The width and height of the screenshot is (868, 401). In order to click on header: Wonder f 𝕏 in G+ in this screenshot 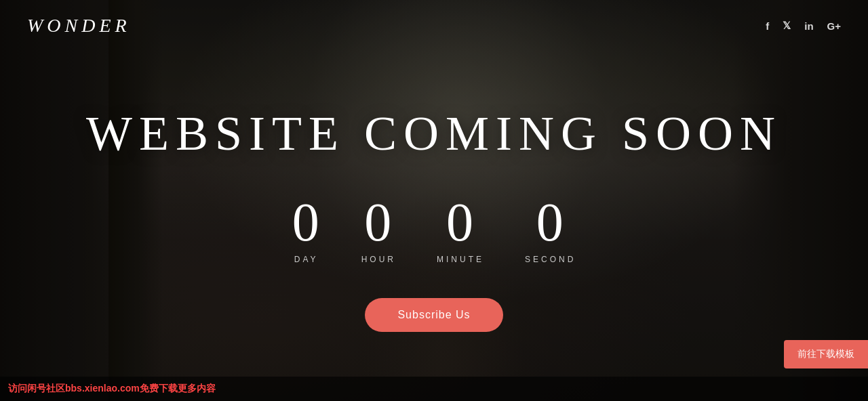, I will do `click(434, 26)`.